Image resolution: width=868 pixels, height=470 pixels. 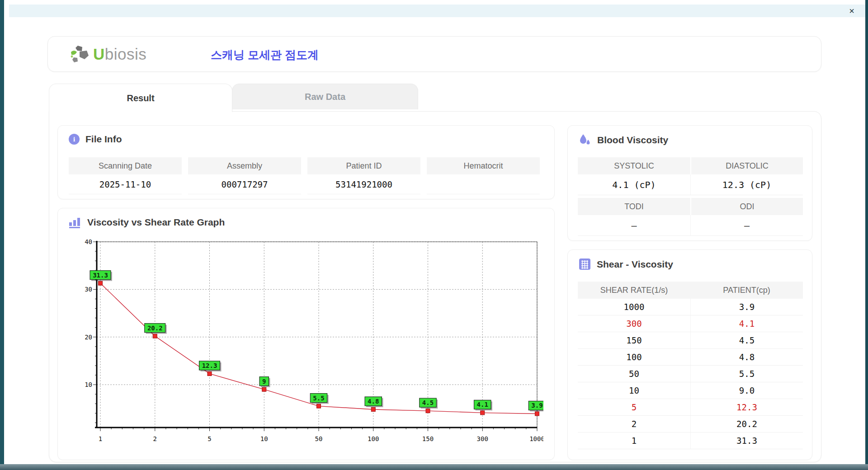 What do you see at coordinates (585, 264) in the screenshot?
I see `calculator-grid-icon` at bounding box center [585, 264].